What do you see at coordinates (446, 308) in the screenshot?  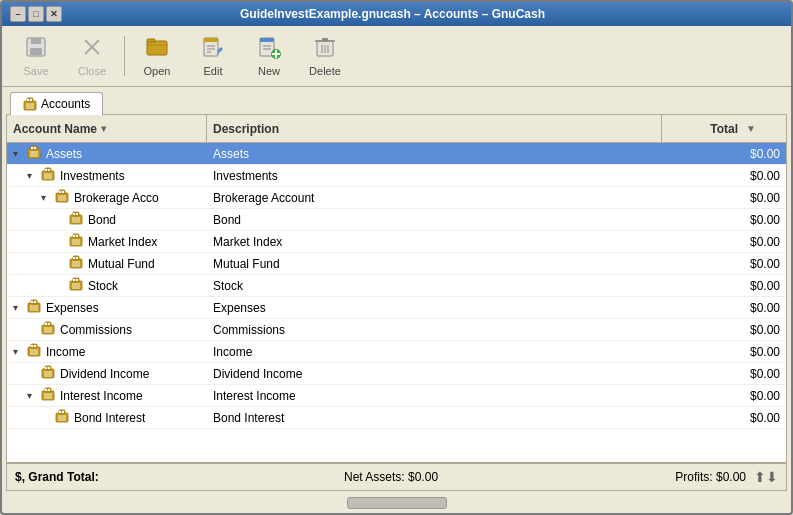 I see `description-cell: Expenses` at bounding box center [446, 308].